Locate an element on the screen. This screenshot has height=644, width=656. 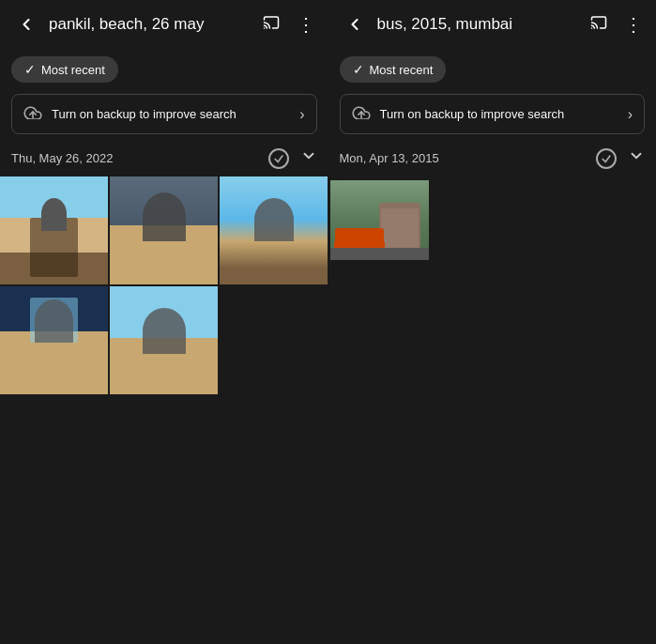
date-row-left: Thu, May 26, 2022 is located at coordinates (164, 160).